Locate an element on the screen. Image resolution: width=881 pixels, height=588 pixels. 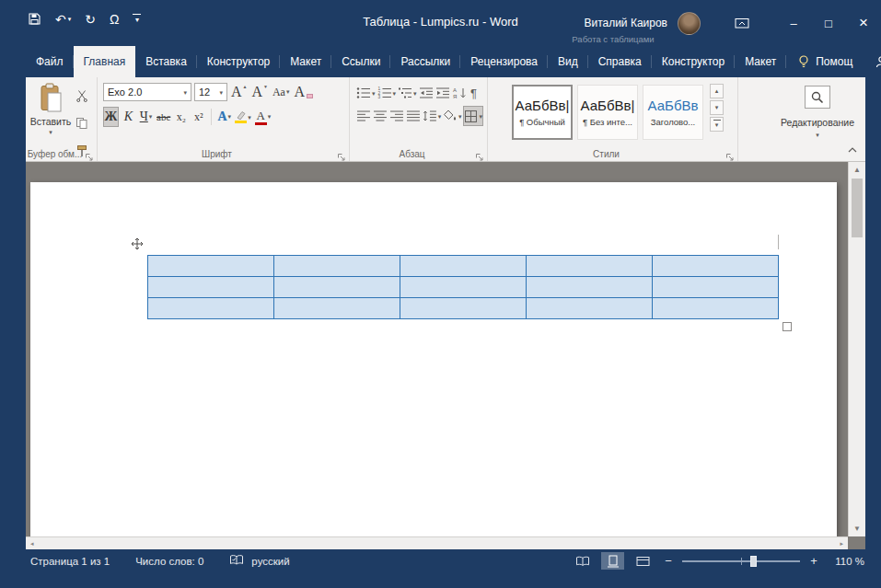
justify-button is located at coordinates (413, 116).